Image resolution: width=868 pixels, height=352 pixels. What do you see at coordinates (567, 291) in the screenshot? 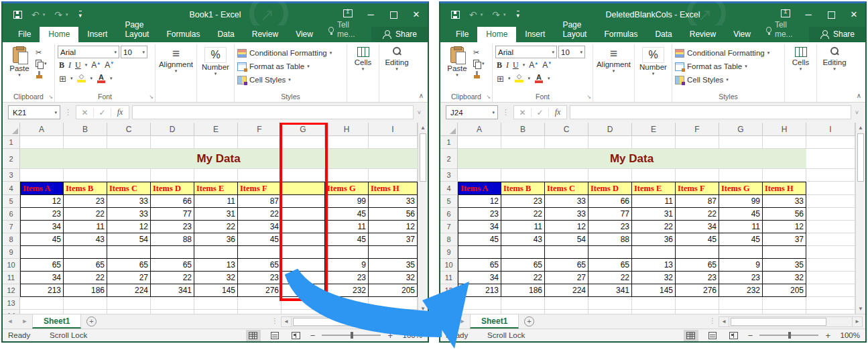
I see `cell-C12: 224` at bounding box center [567, 291].